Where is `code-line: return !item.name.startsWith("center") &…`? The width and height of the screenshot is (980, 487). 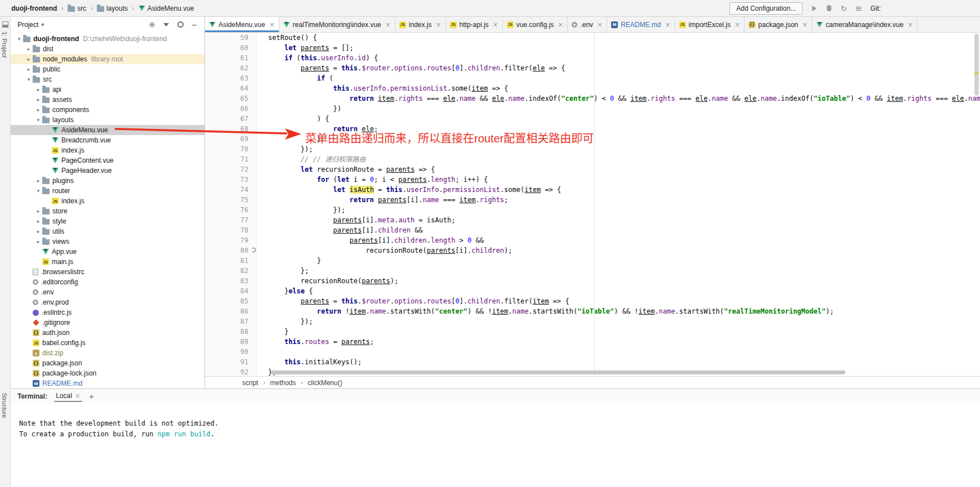
code-line: return !item.name.startsWith("center") &… is located at coordinates (624, 311).